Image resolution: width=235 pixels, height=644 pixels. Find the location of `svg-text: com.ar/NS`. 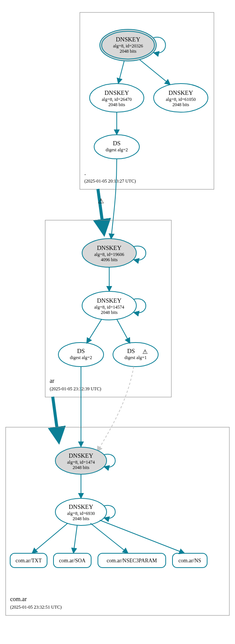

svg-text: com.ar/NS is located at coordinates (190, 561).